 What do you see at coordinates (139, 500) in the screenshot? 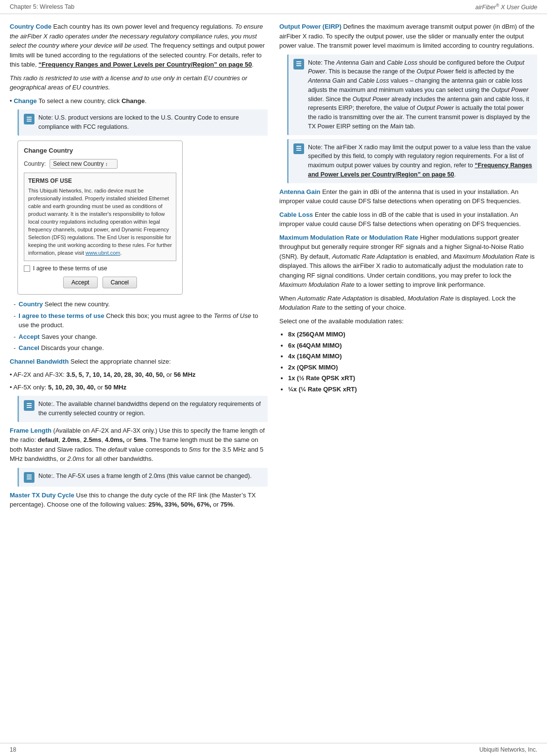
I see `master-tx-paragraph: Master TX Duty Cycle Use this to change …` at bounding box center [139, 500].